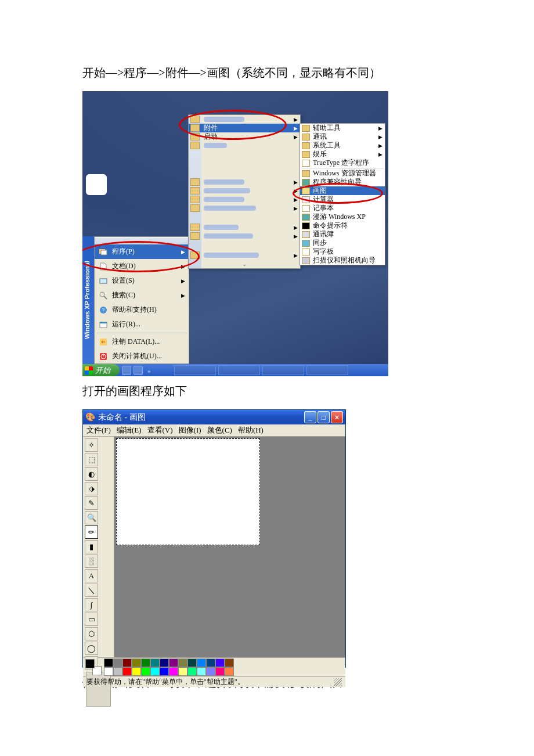 Image resolution: width=534 pixels, height=756 pixels. Describe the element at coordinates (142, 252) in the screenshot. I see `start-programs: 程序(P) ▶` at that location.